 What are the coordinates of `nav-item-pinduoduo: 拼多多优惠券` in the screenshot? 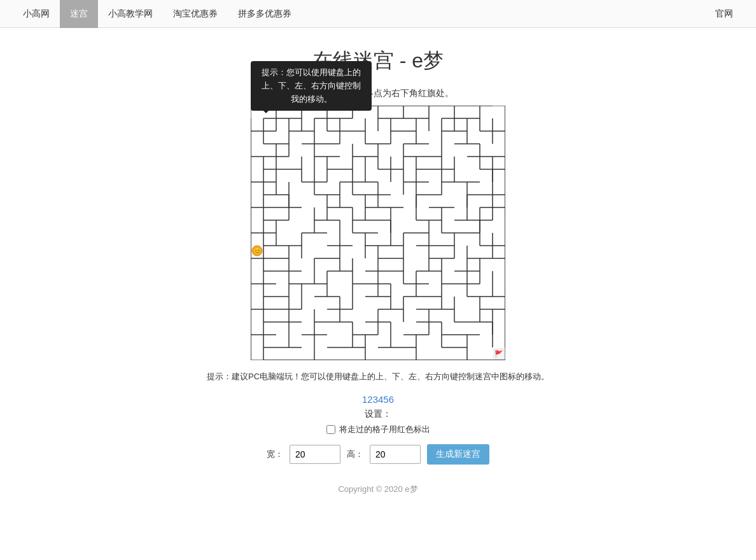 It's located at (265, 14).